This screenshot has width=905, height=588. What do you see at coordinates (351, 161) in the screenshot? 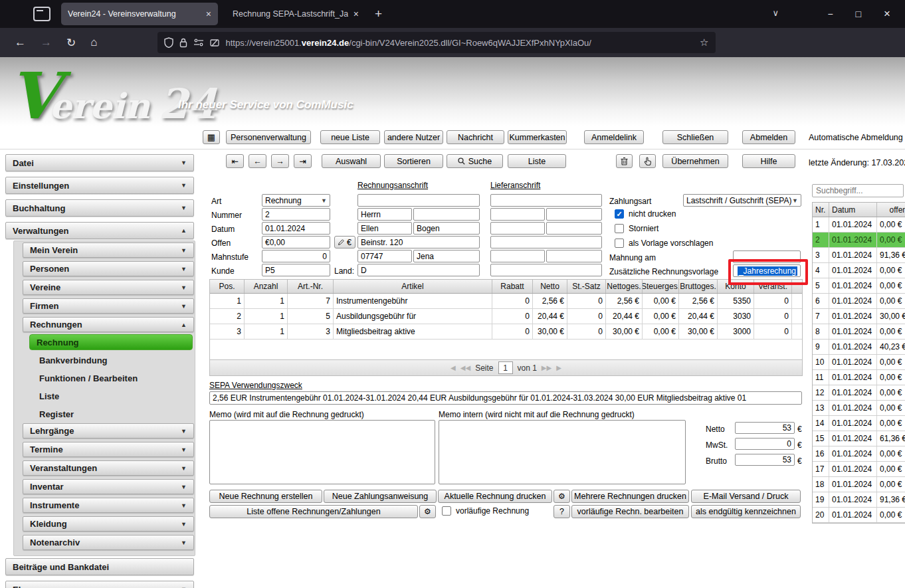
I see `auswahl-button: Auswahl` at bounding box center [351, 161].